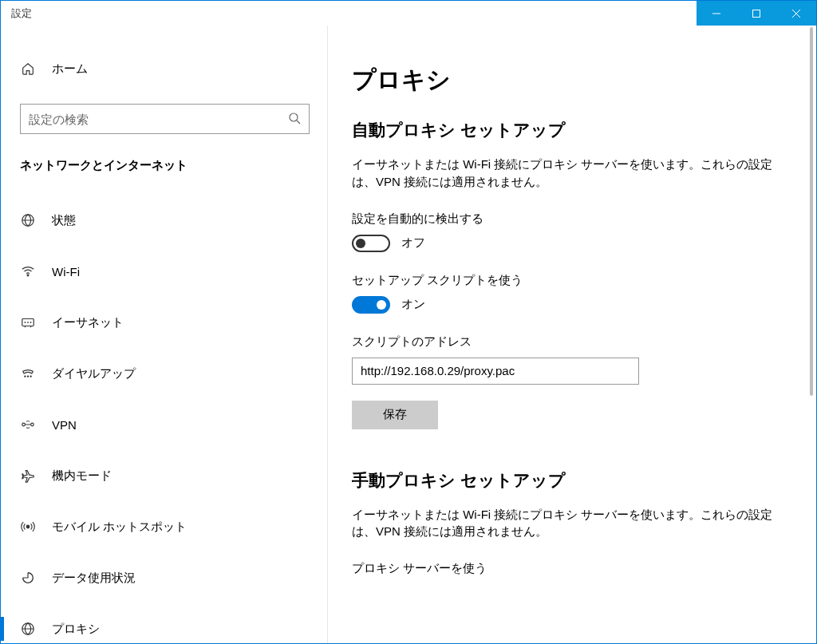 This screenshot has width=817, height=644. I want to click on sidebar-item-label: イーサネット, so click(88, 322).